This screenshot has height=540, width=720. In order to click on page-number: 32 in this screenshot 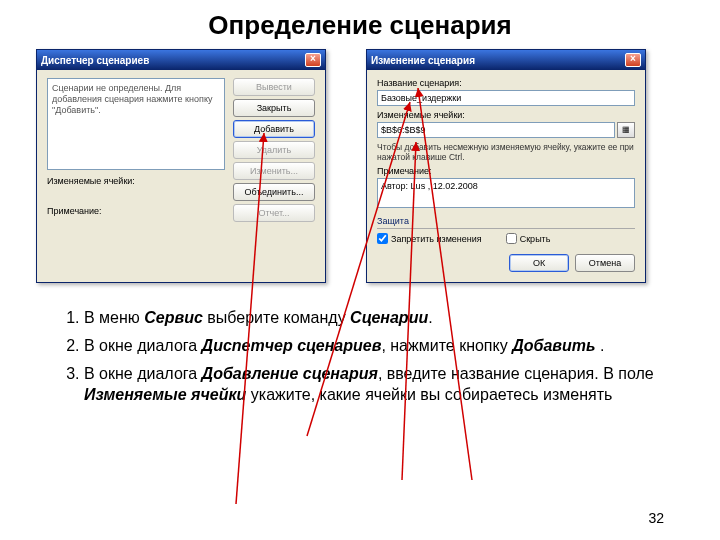, I will do `click(656, 518)`.